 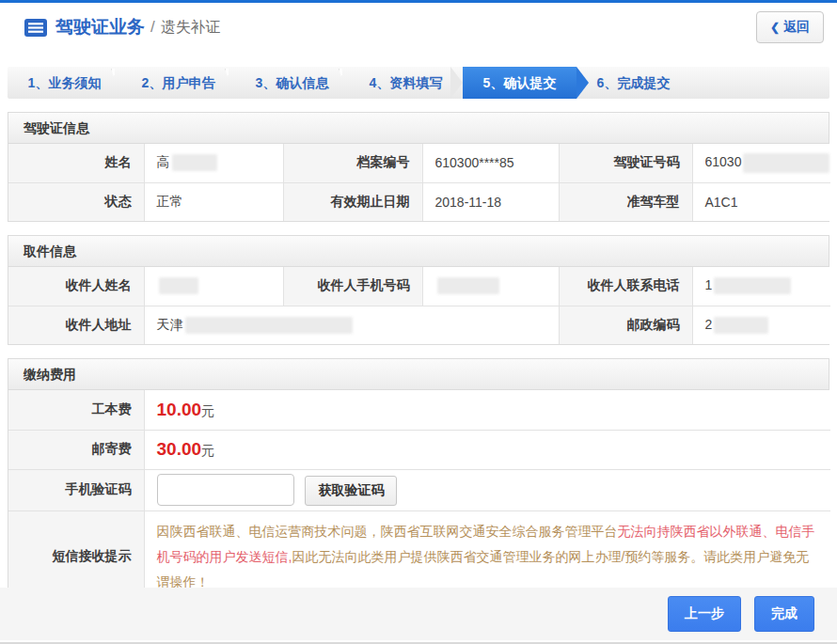 I want to click on table-row: 邮寄费 30.00元, so click(x=419, y=449).